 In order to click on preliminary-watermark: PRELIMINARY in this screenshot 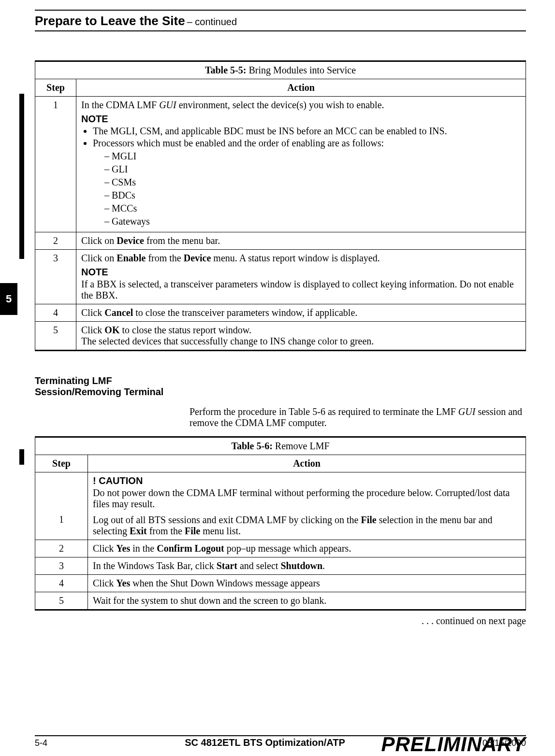, I will do `click(453, 744)`.